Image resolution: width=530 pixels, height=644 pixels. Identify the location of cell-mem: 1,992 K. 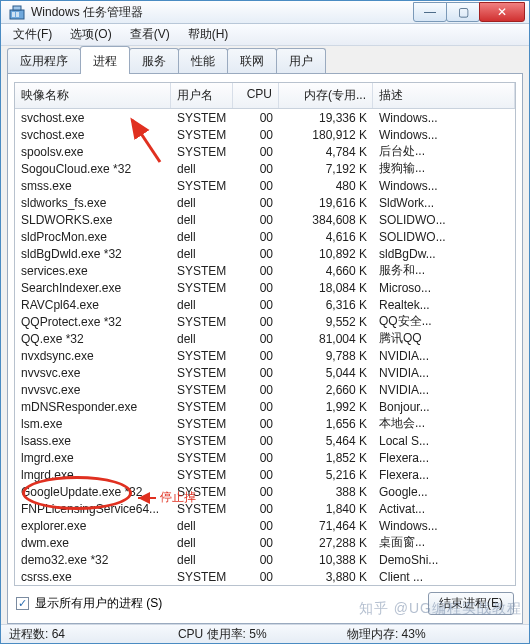
(326, 407).